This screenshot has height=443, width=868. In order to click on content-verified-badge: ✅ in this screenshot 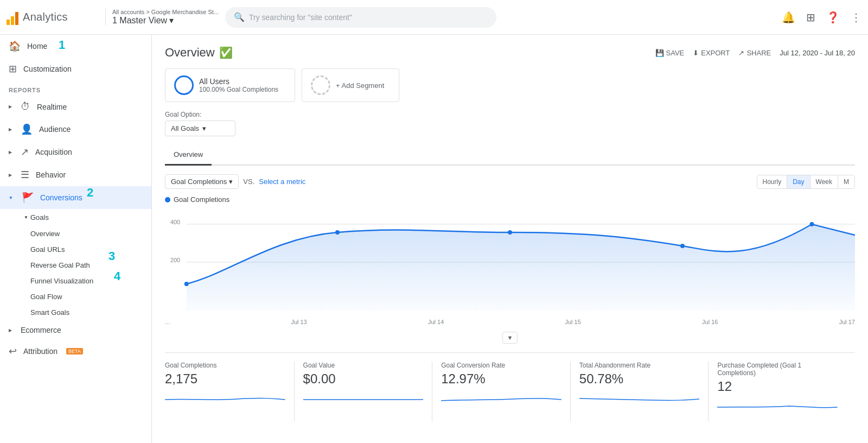, I will do `click(226, 53)`.